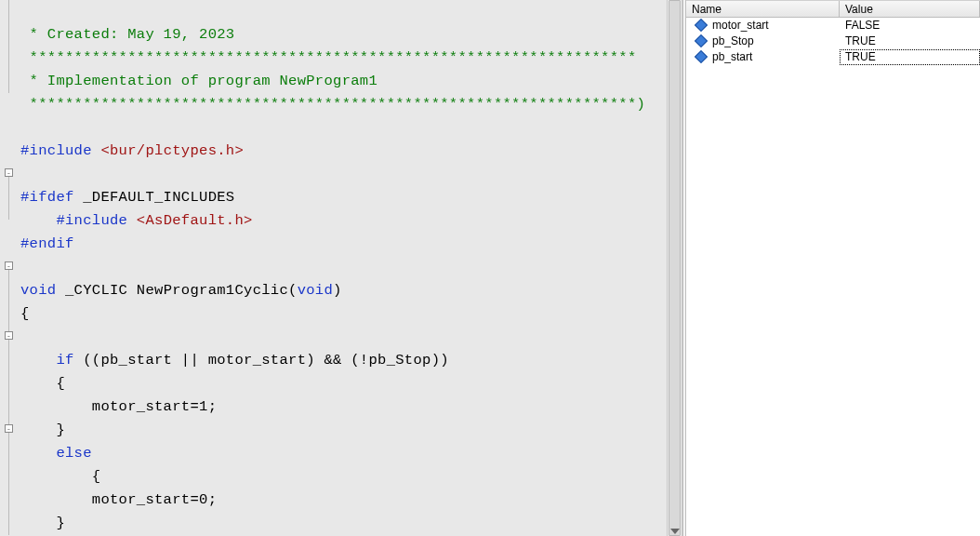 The height and width of the screenshot is (536, 980). Describe the element at coordinates (218, 290) in the screenshot. I see `code-token: NewProgram1Cyclic(` at that location.